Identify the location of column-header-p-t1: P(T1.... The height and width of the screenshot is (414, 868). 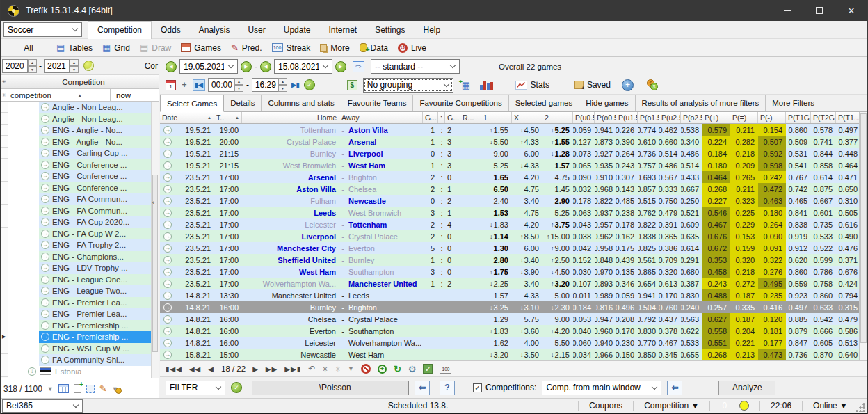
(849, 118).